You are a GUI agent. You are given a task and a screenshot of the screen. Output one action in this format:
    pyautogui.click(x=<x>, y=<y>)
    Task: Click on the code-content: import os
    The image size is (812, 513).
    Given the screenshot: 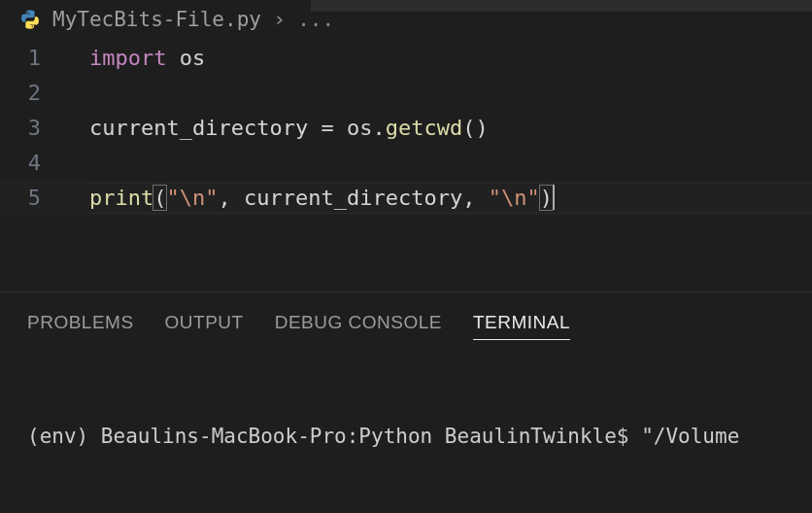 What is the action you would take?
    pyautogui.click(x=136, y=58)
    